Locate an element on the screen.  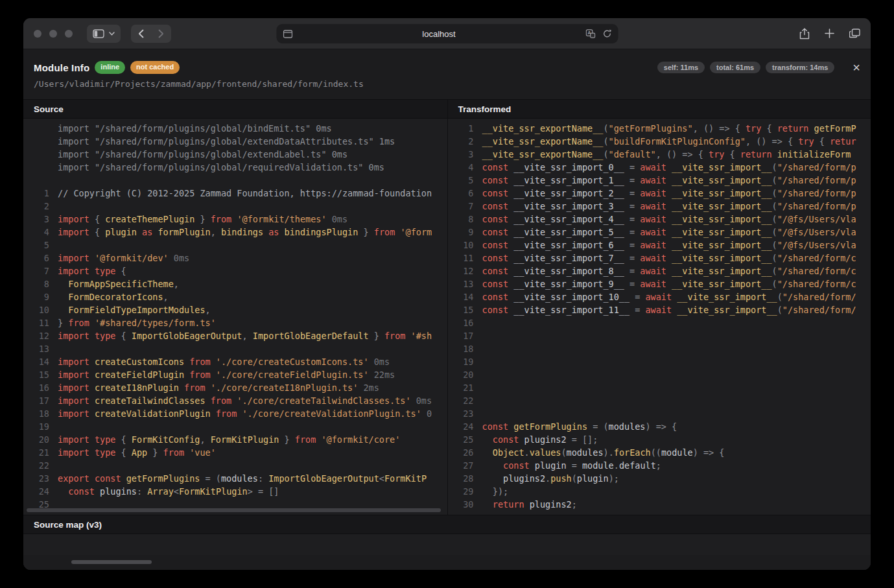
code-line: 20 is located at coordinates (665, 375).